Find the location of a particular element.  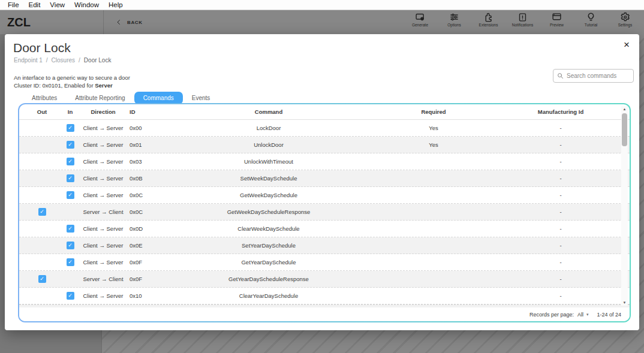

menu-item-edit: Edit is located at coordinates (35, 5).